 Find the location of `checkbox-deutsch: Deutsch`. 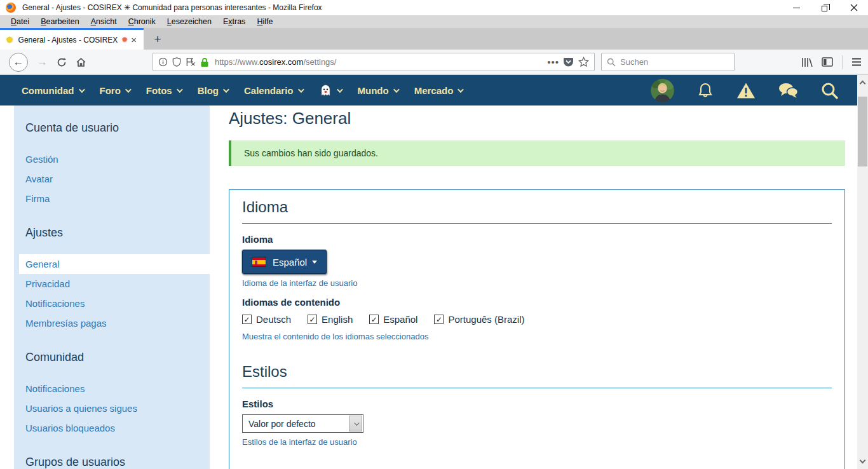

checkbox-deutsch: Deutsch is located at coordinates (267, 319).